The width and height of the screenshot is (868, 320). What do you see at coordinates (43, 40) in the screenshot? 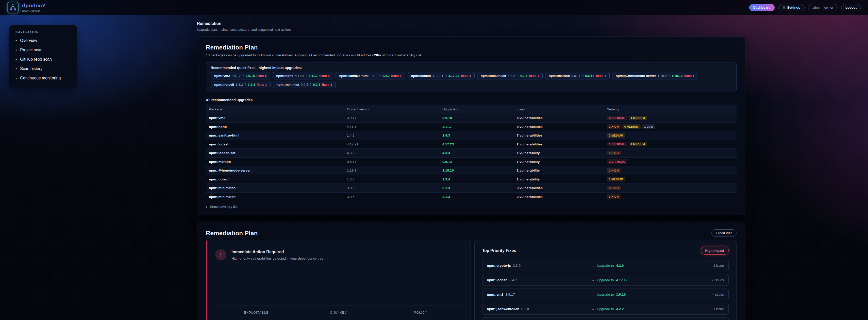
I see `sidebar-item-overview: •Overview` at bounding box center [43, 40].